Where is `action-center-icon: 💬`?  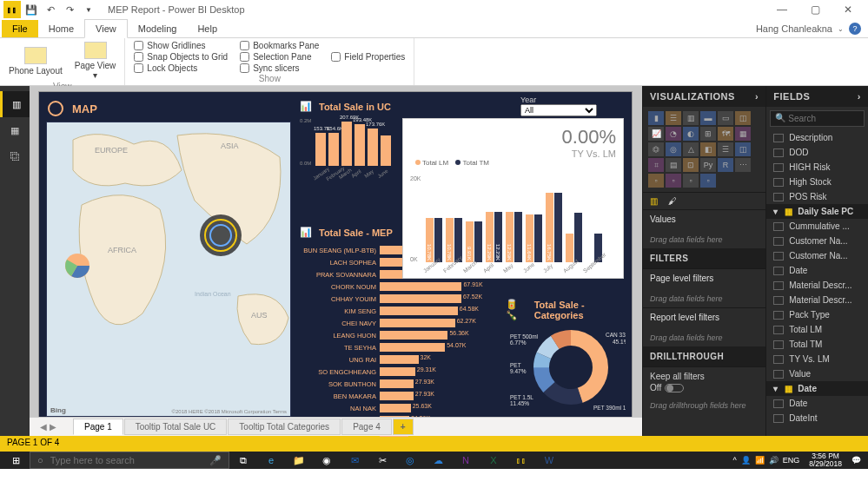
action-center-icon: 💬 is located at coordinates (857, 460).